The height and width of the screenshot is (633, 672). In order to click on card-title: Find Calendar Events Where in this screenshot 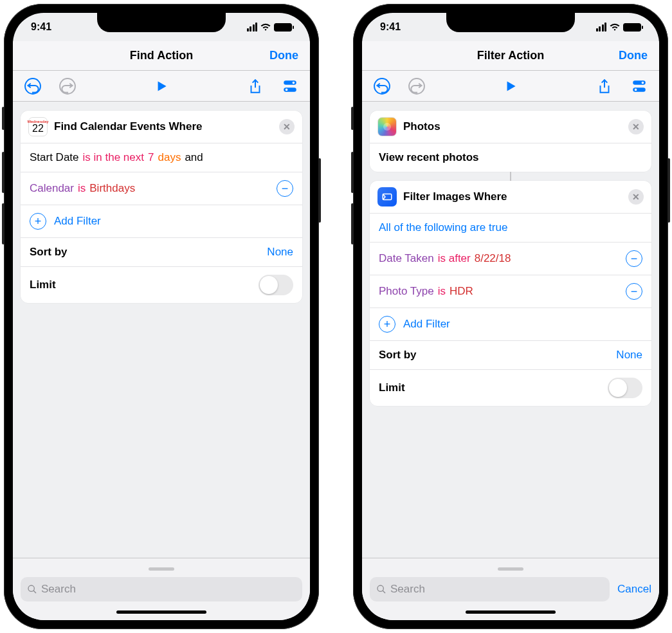, I will do `click(163, 127)`.